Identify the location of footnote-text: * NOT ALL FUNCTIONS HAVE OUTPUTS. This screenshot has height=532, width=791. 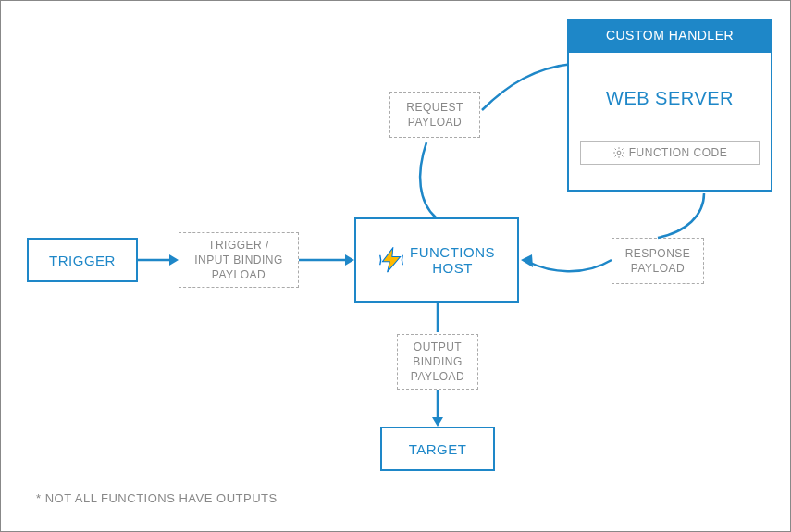
(157, 498).